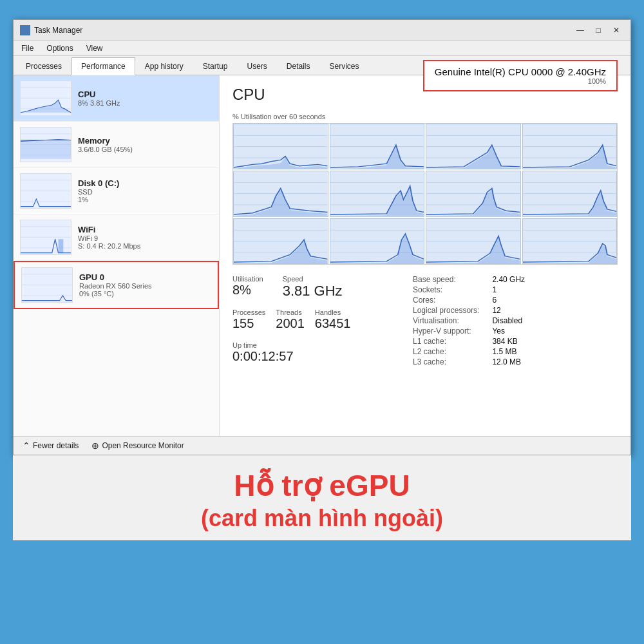 The height and width of the screenshot is (644, 644). I want to click on processes-label: Processes, so click(249, 312).